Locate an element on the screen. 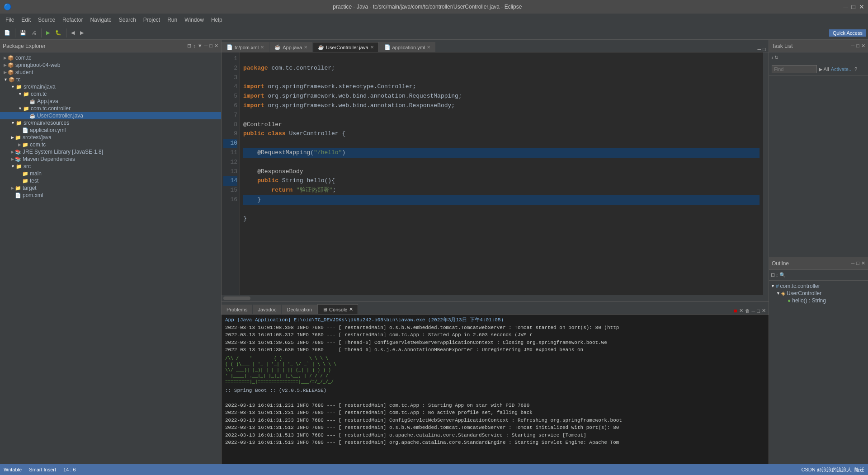 The height and width of the screenshot is (475, 868). console-terminate-btn: ✕ is located at coordinates (741, 311).